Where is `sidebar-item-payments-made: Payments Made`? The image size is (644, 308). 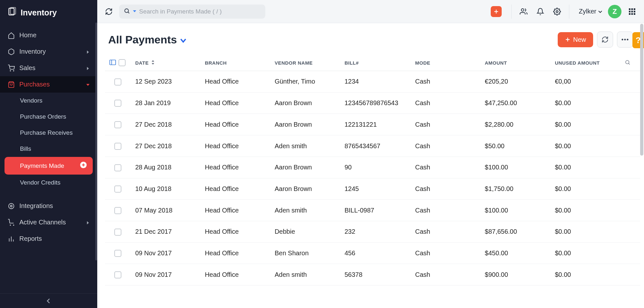 sidebar-item-payments-made: Payments Made is located at coordinates (49, 166).